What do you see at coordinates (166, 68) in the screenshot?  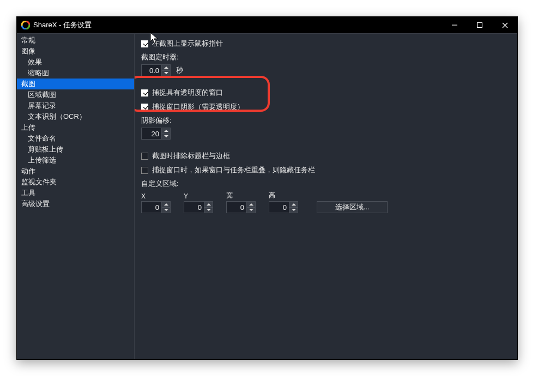 I see `timer-up-button` at bounding box center [166, 68].